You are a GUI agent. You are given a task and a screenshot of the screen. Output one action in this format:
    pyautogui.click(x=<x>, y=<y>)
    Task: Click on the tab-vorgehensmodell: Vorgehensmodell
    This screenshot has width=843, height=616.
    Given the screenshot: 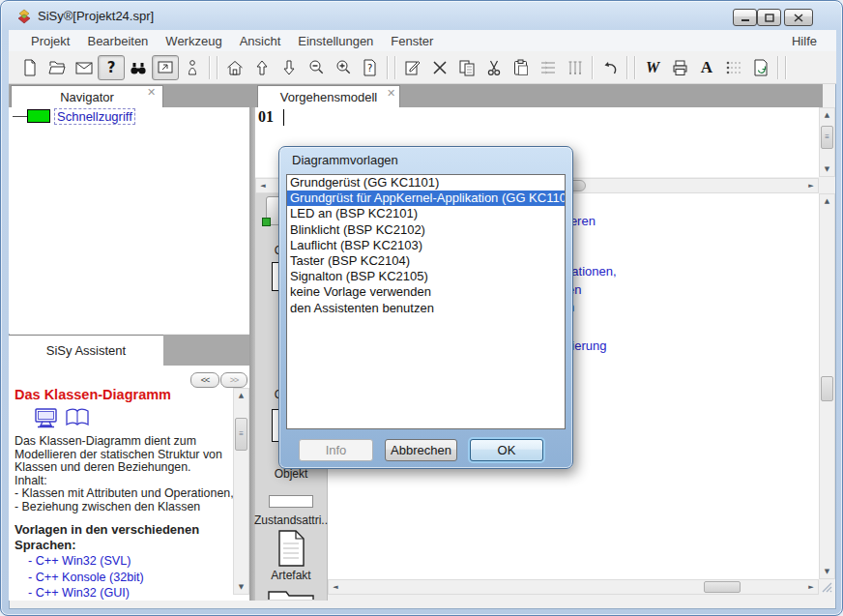 What is the action you would take?
    pyautogui.click(x=329, y=97)
    